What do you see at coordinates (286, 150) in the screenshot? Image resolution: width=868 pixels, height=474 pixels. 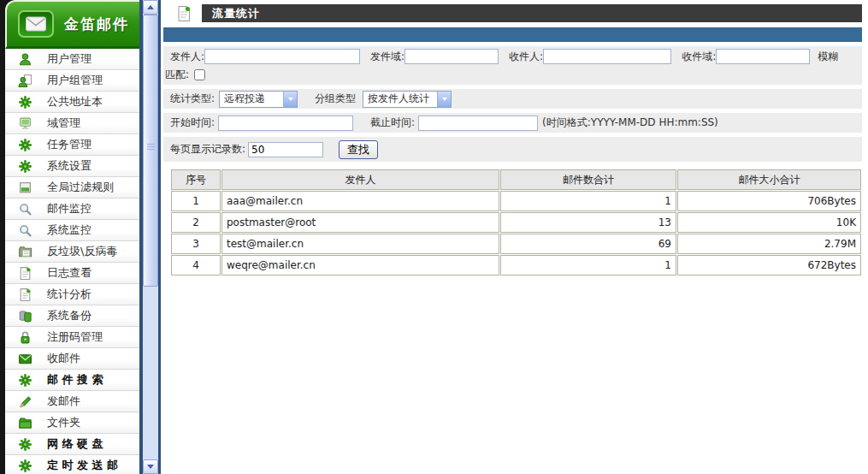 I see `page-size-input` at bounding box center [286, 150].